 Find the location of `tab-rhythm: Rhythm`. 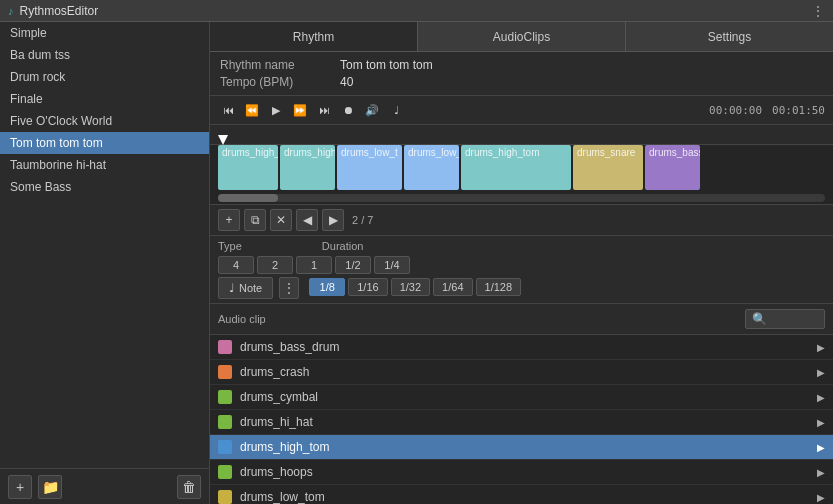

tab-rhythm: Rhythm is located at coordinates (314, 36).